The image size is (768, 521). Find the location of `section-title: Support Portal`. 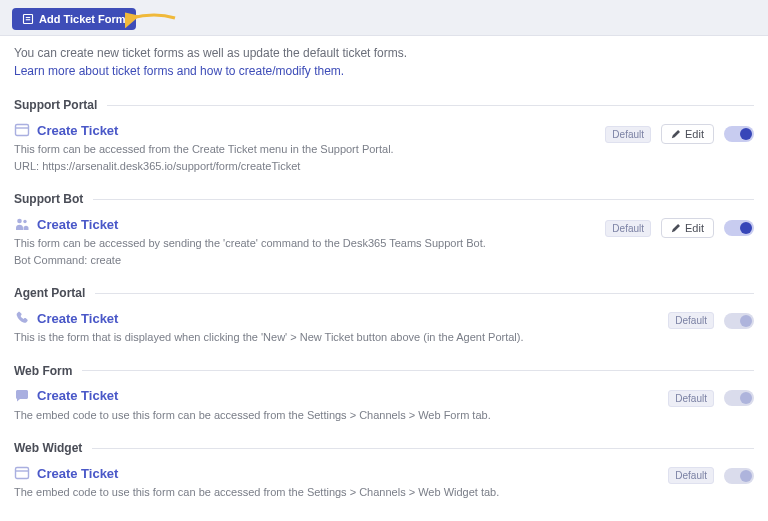

section-title: Support Portal is located at coordinates (56, 105).